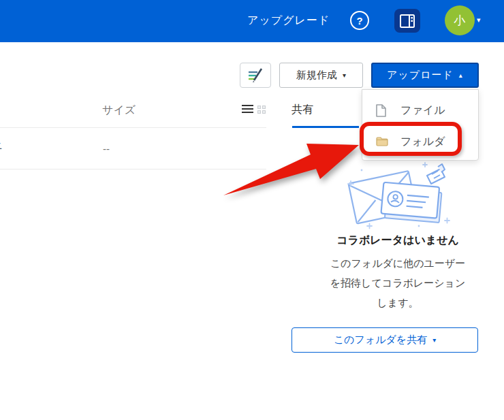 The height and width of the screenshot is (420, 504). What do you see at coordinates (407, 20) in the screenshot?
I see `apps-panel-icon` at bounding box center [407, 20].